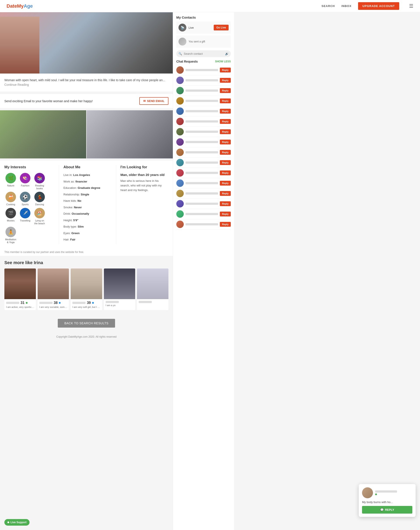 The height and width of the screenshot is (530, 420). Describe the element at coordinates (225, 90) in the screenshot. I see `reply-button-3: Reply` at that location.